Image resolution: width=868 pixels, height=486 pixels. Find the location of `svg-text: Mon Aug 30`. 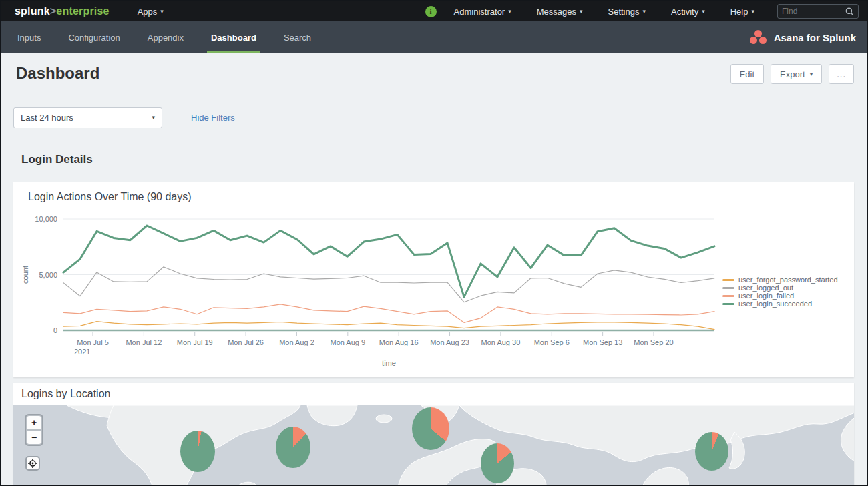

svg-text: Mon Aug 30 is located at coordinates (501, 342).